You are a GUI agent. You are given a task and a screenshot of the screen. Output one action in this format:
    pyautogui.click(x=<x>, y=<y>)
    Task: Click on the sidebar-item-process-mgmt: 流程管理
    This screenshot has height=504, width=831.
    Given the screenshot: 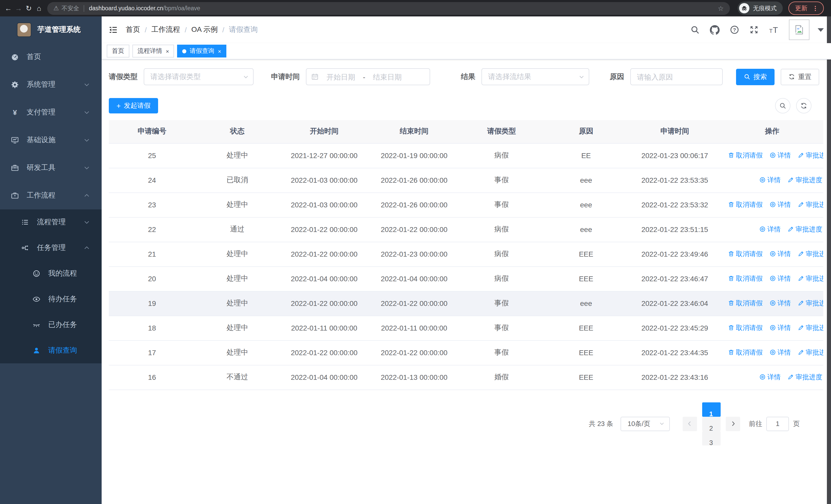 What is the action you would take?
    pyautogui.click(x=51, y=222)
    